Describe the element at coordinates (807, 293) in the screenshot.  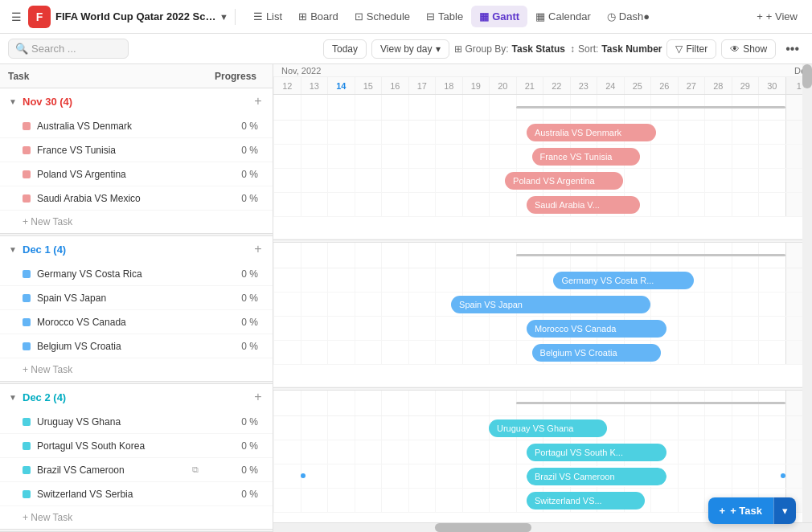
I see `vertical-scrollbar` at that location.